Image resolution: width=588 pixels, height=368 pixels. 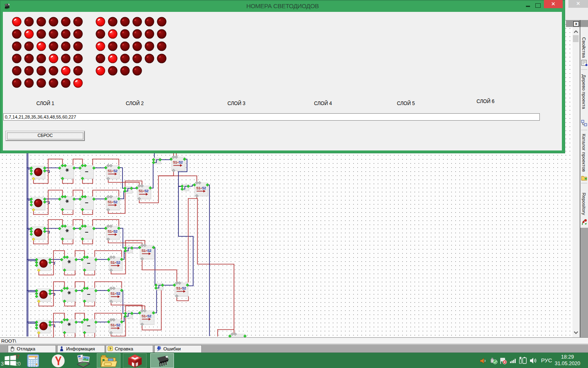 I want to click on svg-text: Свойства, so click(x=584, y=47).